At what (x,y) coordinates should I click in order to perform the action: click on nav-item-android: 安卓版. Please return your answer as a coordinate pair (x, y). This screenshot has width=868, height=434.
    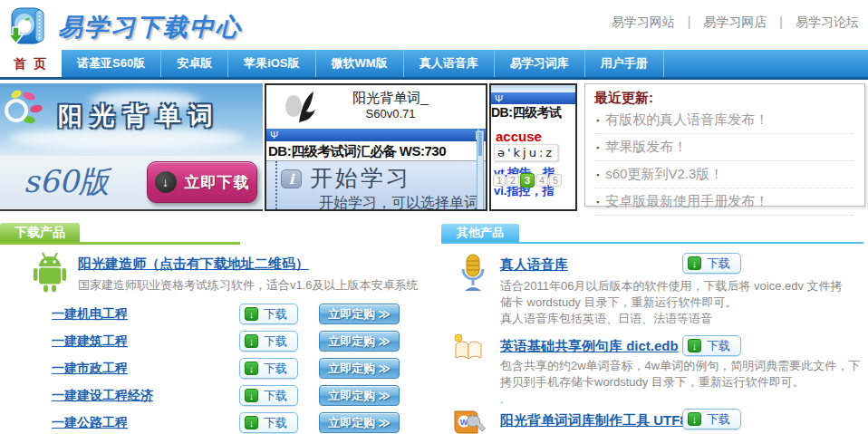
    Looking at the image, I should click on (195, 63).